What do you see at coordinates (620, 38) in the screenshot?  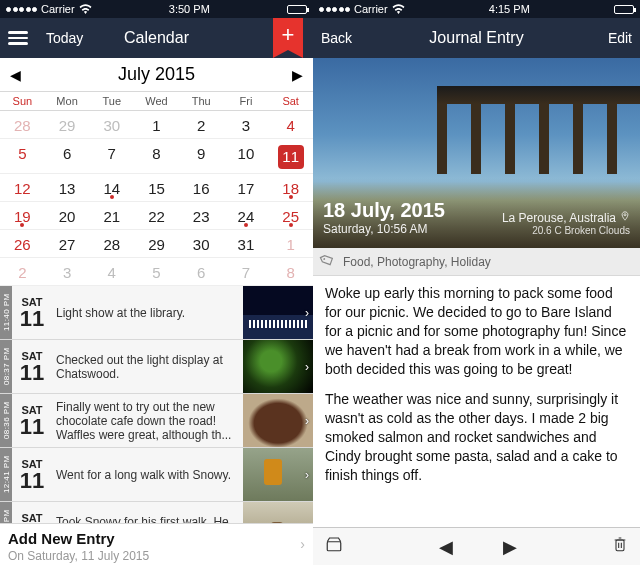 I see `edit-button: Edit` at bounding box center [620, 38].